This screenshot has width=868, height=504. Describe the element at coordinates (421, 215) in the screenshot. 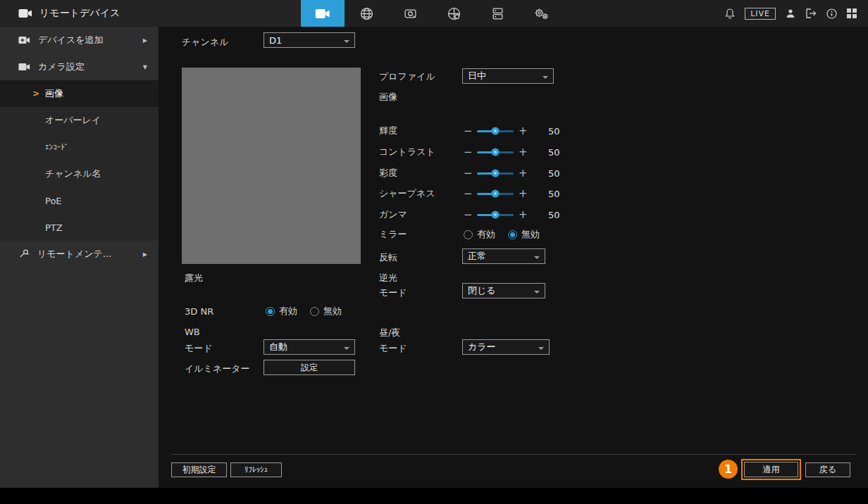

I see `gamma-label: ガンマ` at that location.